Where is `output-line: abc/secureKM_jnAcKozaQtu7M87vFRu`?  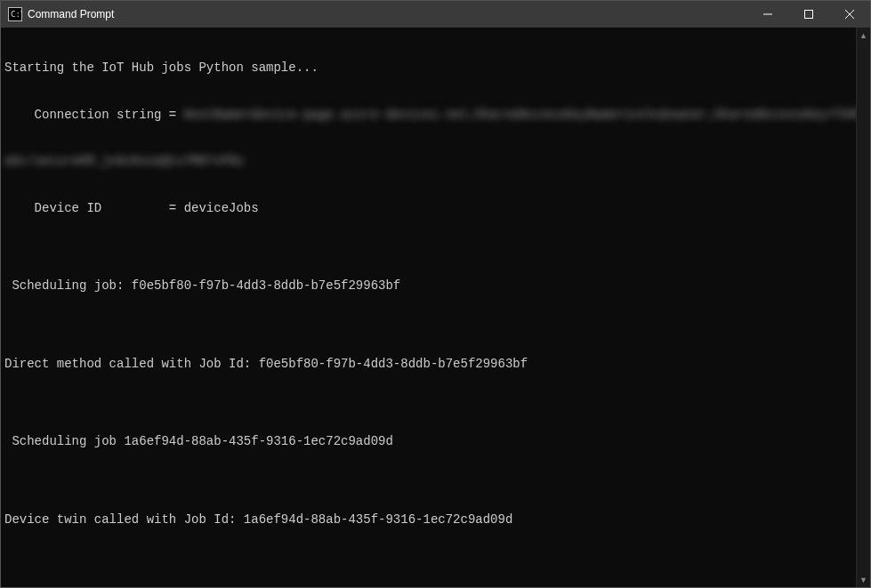
output-line: abc/secureKM_jnAcKozaQtu7M87vFRu is located at coordinates (431, 162).